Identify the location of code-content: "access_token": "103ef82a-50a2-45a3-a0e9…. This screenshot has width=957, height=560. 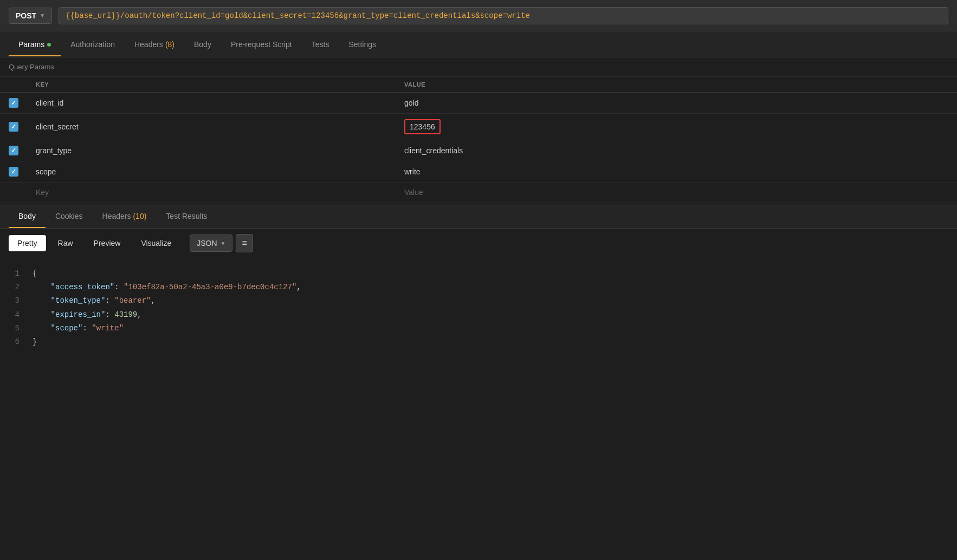
(490, 287).